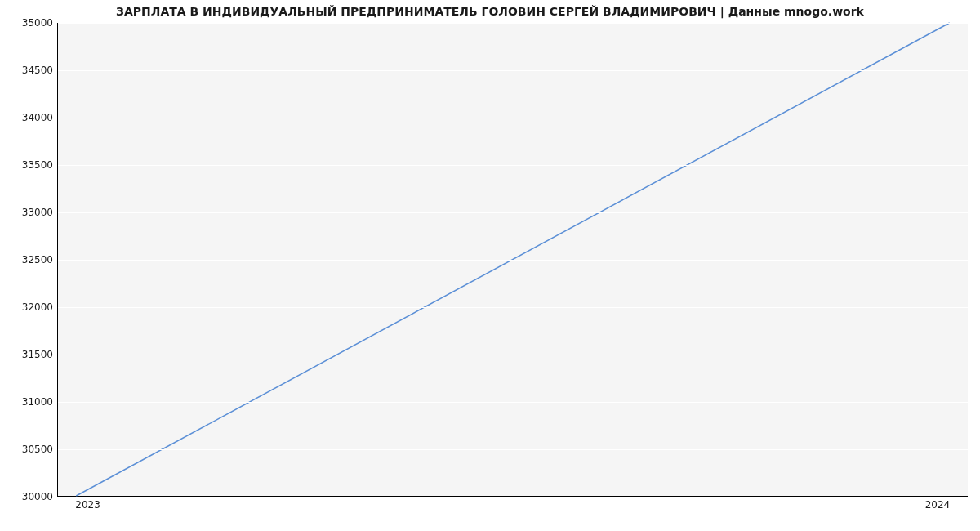 Image resolution: width=980 pixels, height=531 pixels. What do you see at coordinates (29, 70) in the screenshot?
I see `y-tick-label: 34500` at bounding box center [29, 70].